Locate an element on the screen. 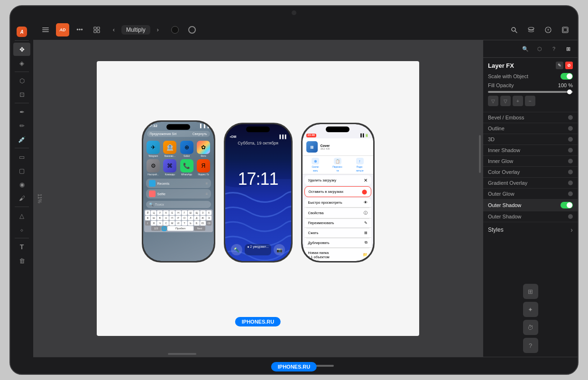 The width and height of the screenshot is (588, 380). panel-disable-button: ⊘ is located at coordinates (569, 65).